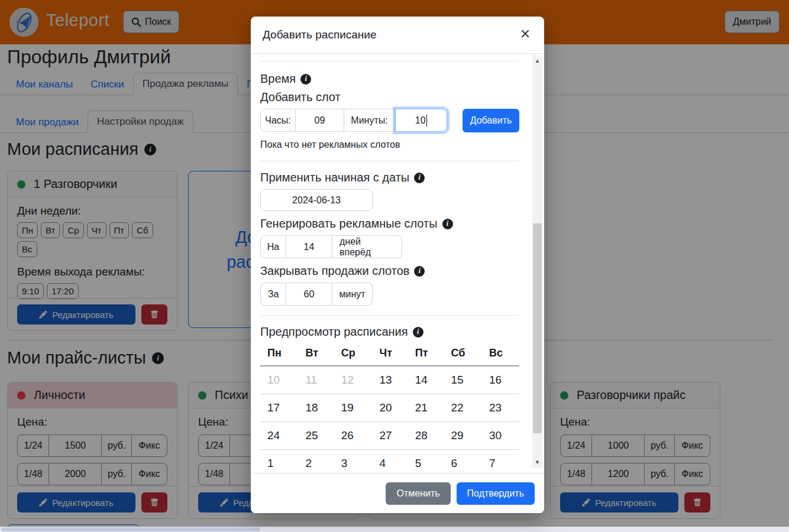  I want to click on close-icon: ✕, so click(525, 34).